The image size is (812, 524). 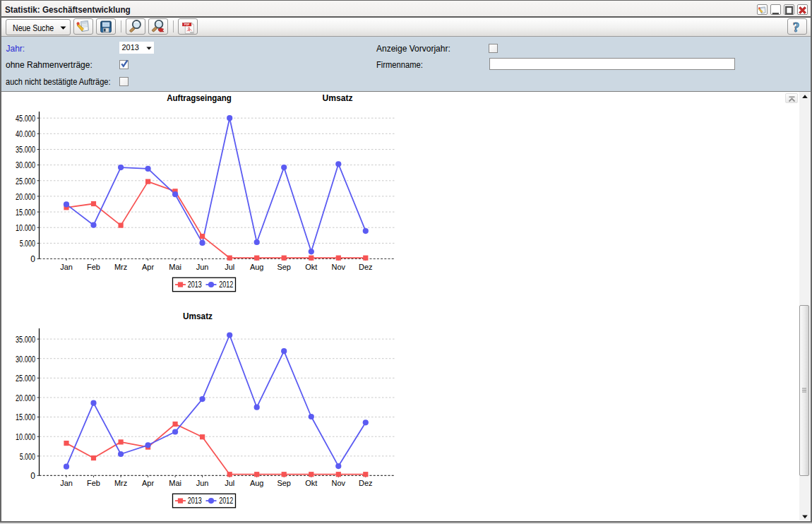 I want to click on svg-text: 40.000, so click(x=25, y=134).